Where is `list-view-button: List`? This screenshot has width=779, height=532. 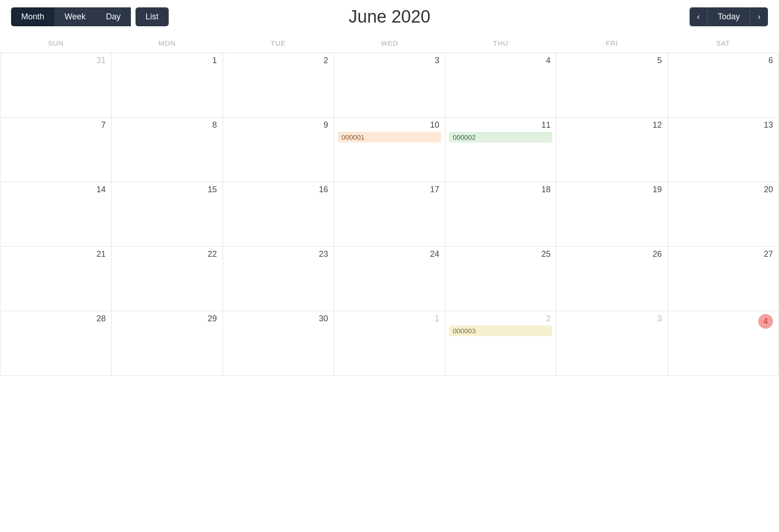
list-view-button: List is located at coordinates (152, 17).